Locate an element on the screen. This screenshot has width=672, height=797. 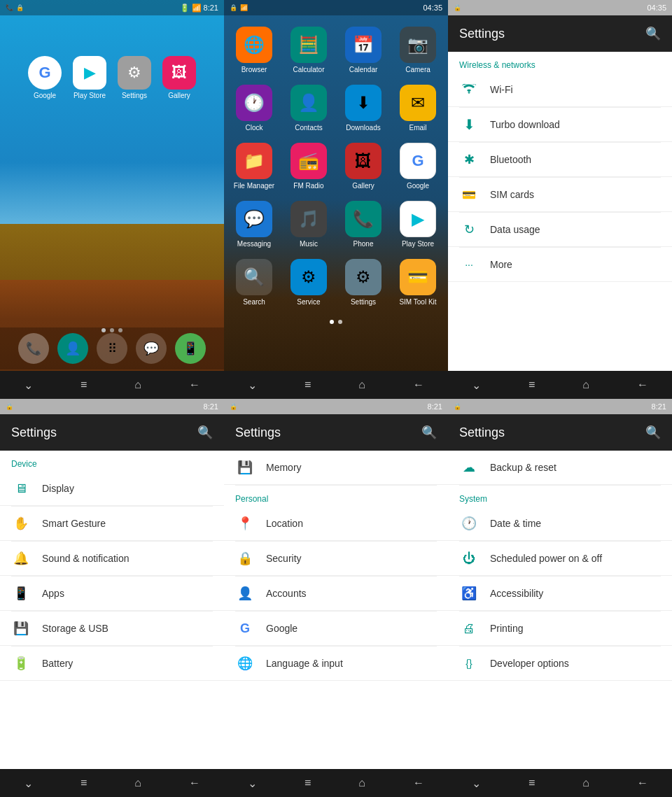
nav-menu-2: ≡ is located at coordinates (308, 385).